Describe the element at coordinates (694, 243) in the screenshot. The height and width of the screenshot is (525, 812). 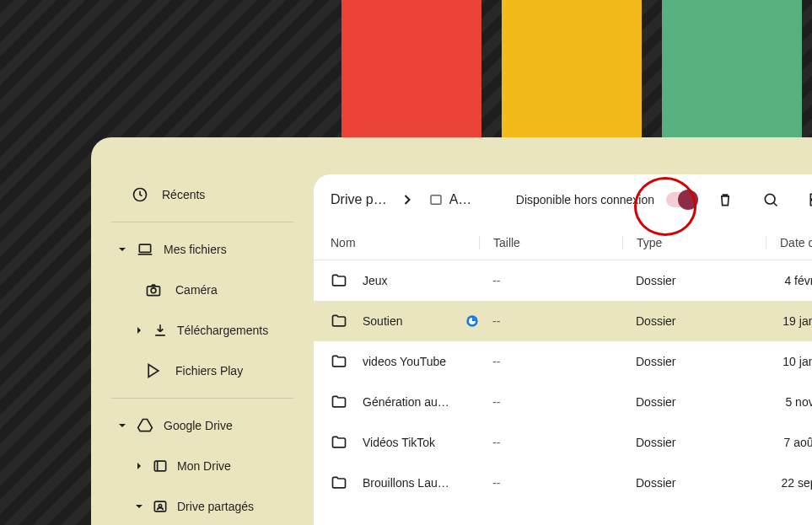
I see `column-type: Type` at that location.